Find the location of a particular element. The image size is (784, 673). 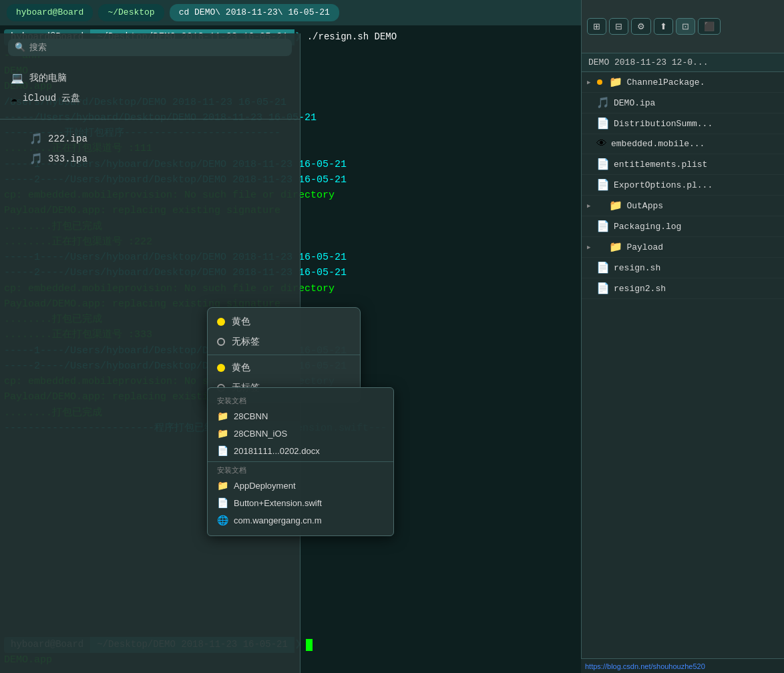

finder-file-exportoptions: 📄 ExportOptions.pl... is located at coordinates (682, 186).